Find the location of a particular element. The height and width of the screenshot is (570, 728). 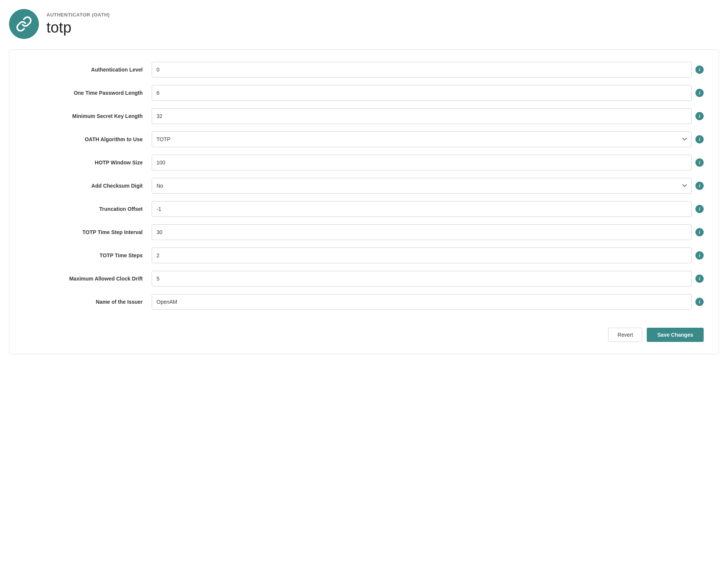

label-max-clock-drift: Maximum Allowed Clock Drift is located at coordinates (88, 279).